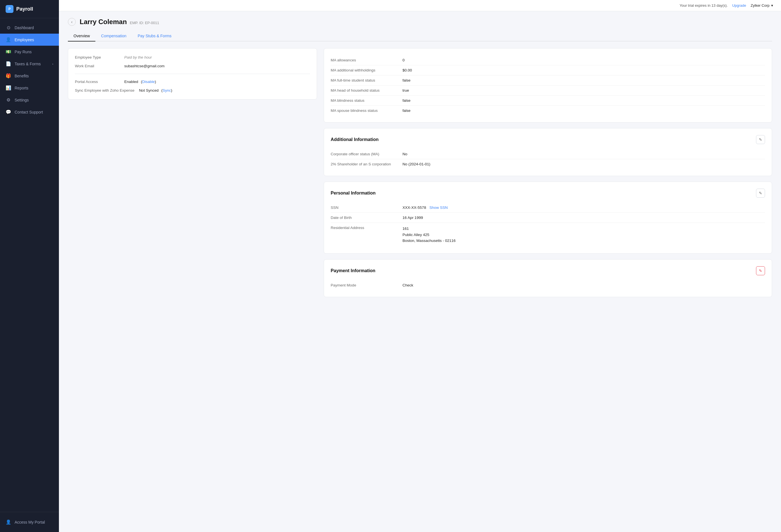  What do you see at coordinates (548, 164) in the screenshot?
I see `shareholder-row: 2% Shareholder of an S corporation No (2…` at bounding box center [548, 164].